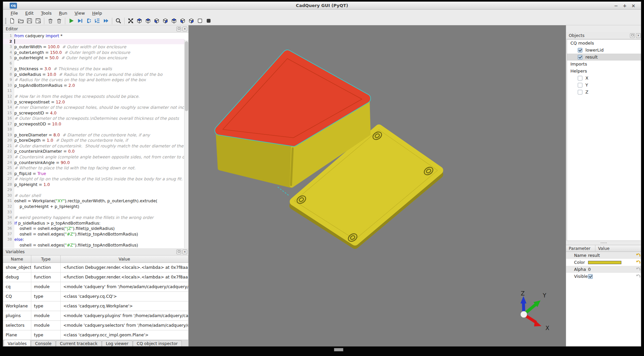 This screenshot has height=356, width=644. Describe the element at coordinates (99, 152) in the screenshot. I see `code-text: p_countersinkDiameter = 0.0` at that location.